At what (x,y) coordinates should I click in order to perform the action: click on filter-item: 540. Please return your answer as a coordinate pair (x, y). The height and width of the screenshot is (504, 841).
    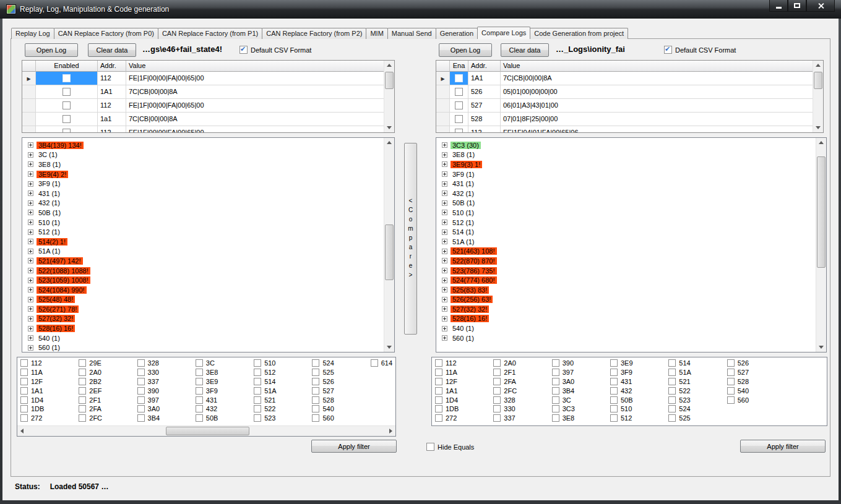
    Looking at the image, I should click on (339, 409).